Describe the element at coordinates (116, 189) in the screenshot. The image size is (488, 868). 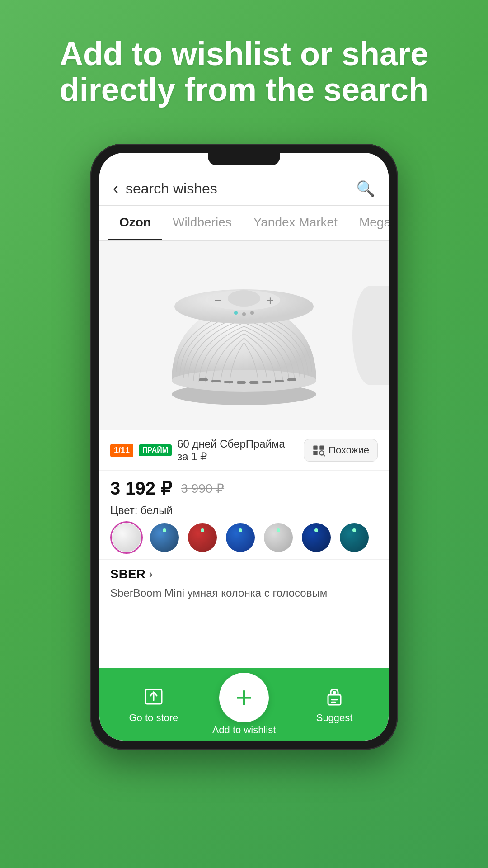
I see `back-button: ‹` at that location.